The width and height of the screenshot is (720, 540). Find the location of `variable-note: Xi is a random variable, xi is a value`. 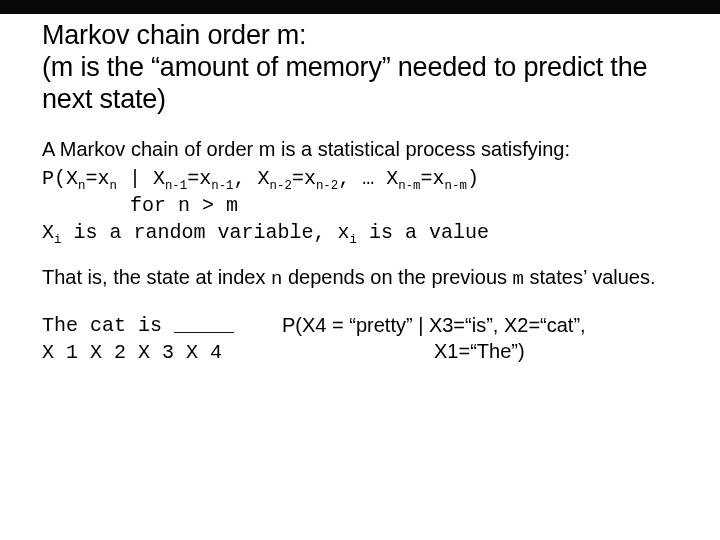

variable-note: Xi is a random variable, xi is a value is located at coordinates (360, 232).